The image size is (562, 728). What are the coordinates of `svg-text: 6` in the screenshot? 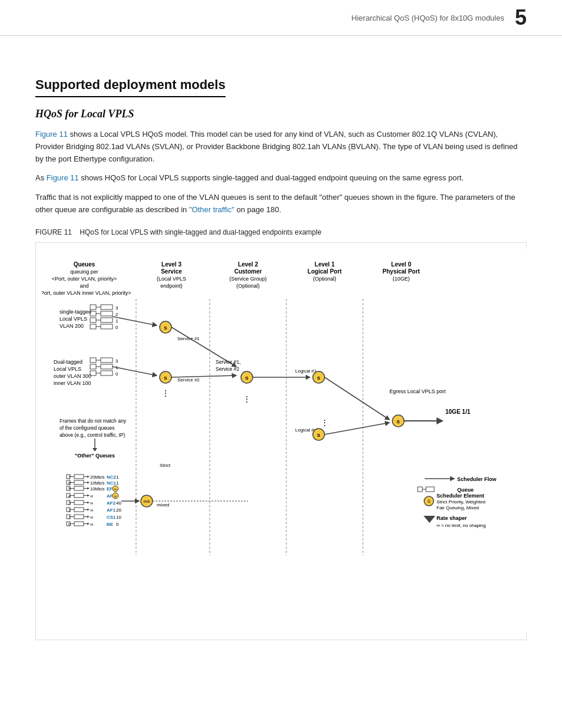 It's located at (70, 483).